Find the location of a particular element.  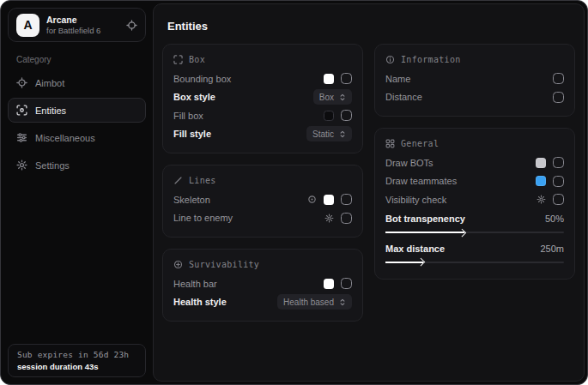

lines-card: Lines Skeleton is located at coordinates (263, 201).